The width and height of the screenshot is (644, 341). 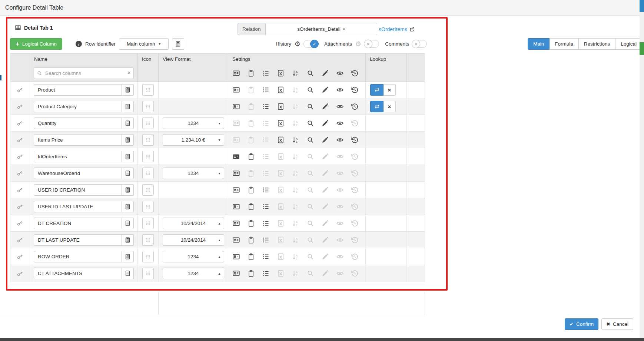 What do you see at coordinates (564, 44) in the screenshot?
I see `tab-formula: Formula` at bounding box center [564, 44].